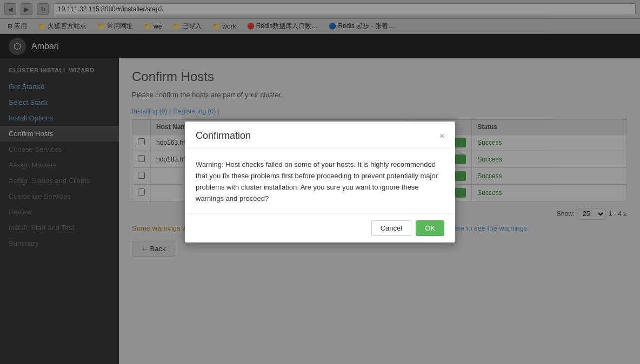 Image resolution: width=640 pixels, height=364 pixels. What do you see at coordinates (320, 181) in the screenshot?
I see `modal-dialog: Confirmation × Warning: Host checks fail…` at bounding box center [320, 181].